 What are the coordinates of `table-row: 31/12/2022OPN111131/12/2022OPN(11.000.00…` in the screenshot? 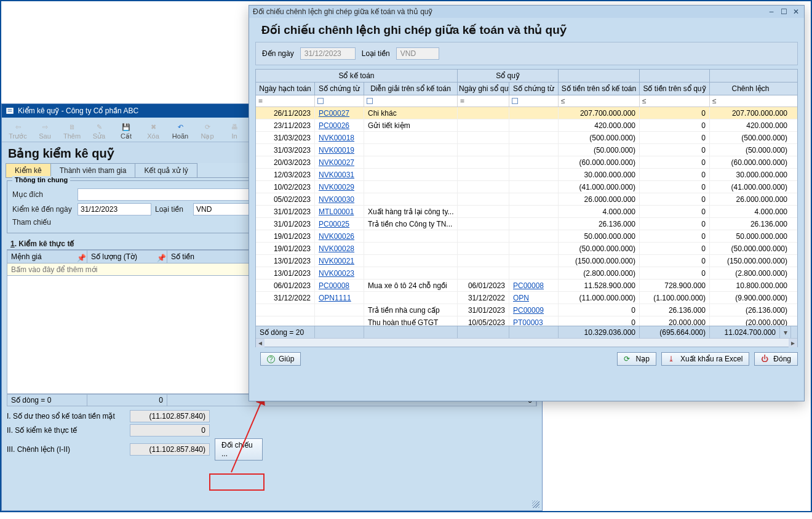 It's located at (527, 298).